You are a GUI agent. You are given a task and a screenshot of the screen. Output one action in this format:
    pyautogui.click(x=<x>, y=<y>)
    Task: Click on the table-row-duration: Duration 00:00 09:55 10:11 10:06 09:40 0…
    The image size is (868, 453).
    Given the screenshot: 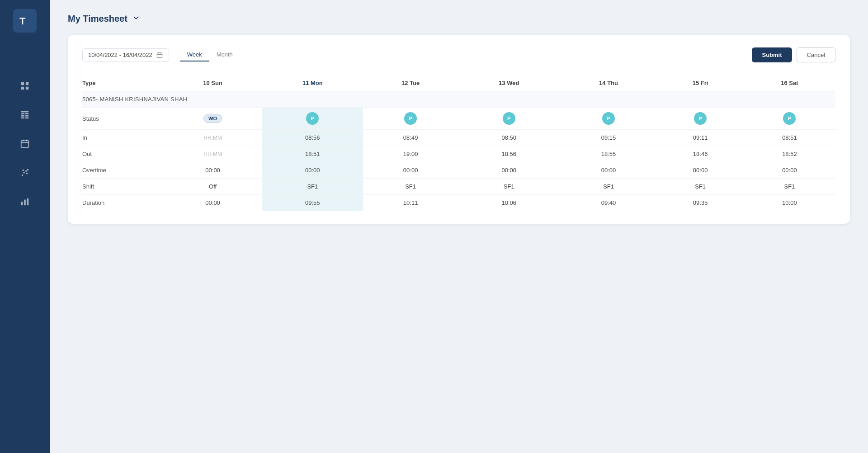 What is the action you would take?
    pyautogui.click(x=459, y=203)
    